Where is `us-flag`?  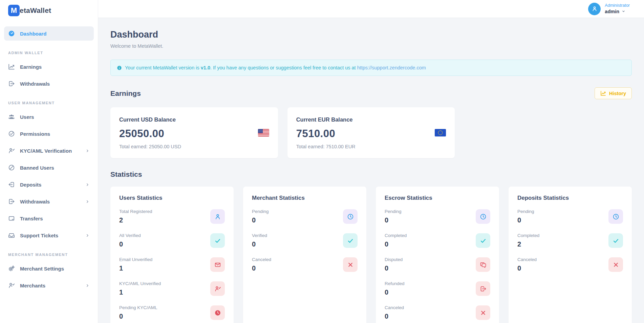 us-flag is located at coordinates (263, 133).